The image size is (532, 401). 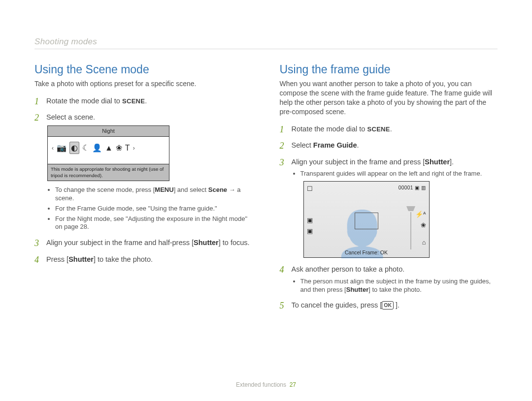 I want to click on scene-lcd-figure: Night ‹ 📷 ◐ ☾ 👤 ▲ ❀ T ›, so click(x=150, y=154).